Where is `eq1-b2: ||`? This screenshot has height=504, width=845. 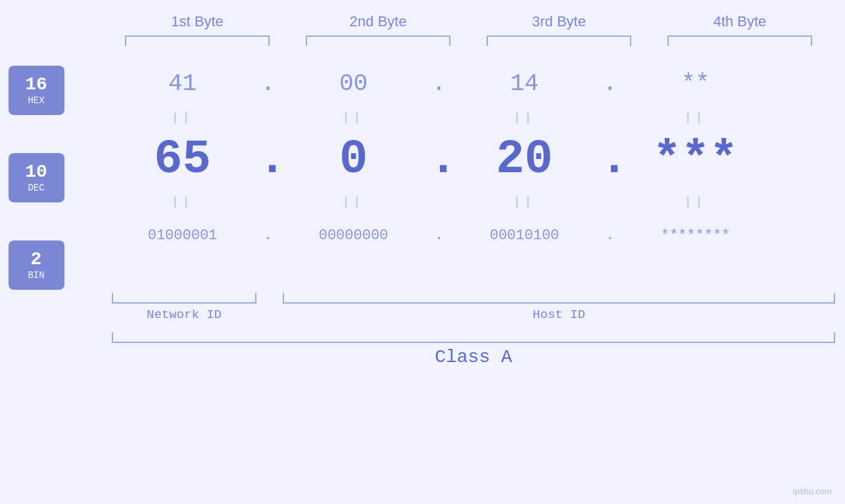
eq1-b2: || is located at coordinates (354, 118).